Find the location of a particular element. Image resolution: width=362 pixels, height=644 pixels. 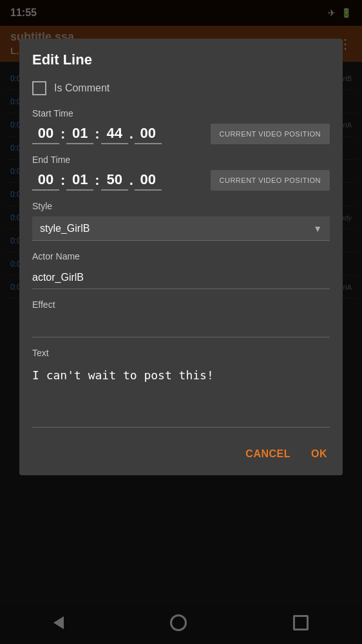

start-time-row: 00 : 01 : 44 . 00 CURRENT VIDEO POSITION is located at coordinates (181, 134).